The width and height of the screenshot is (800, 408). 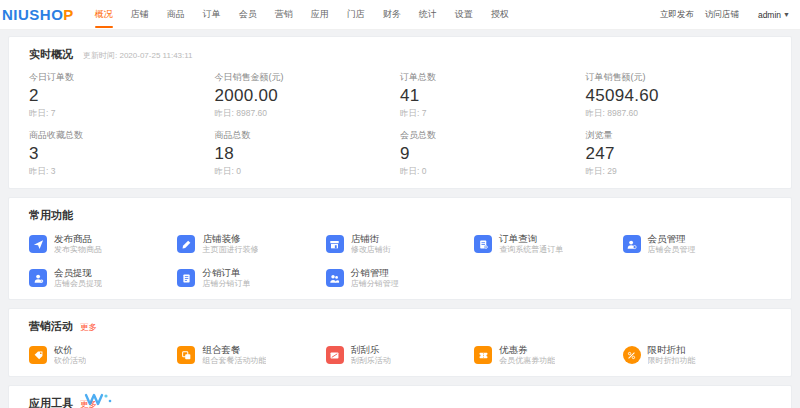 I want to click on discount-icon, so click(x=632, y=355).